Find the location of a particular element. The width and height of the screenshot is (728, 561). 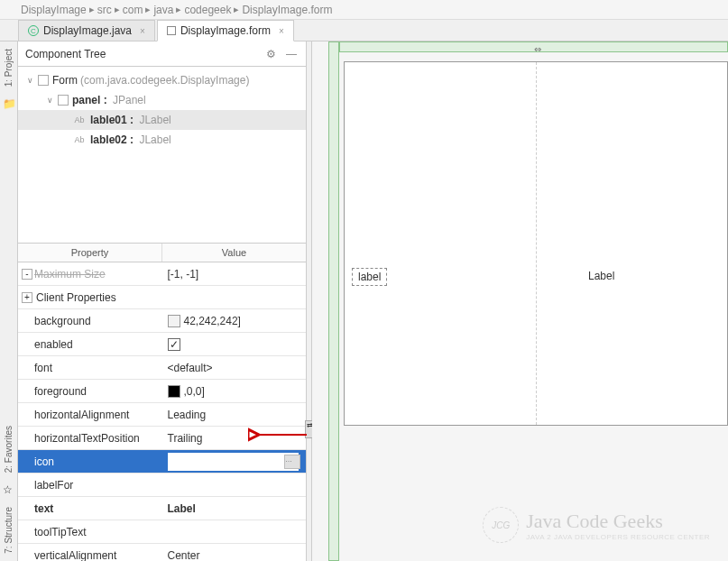

prop-font: font <default> is located at coordinates (162, 368).